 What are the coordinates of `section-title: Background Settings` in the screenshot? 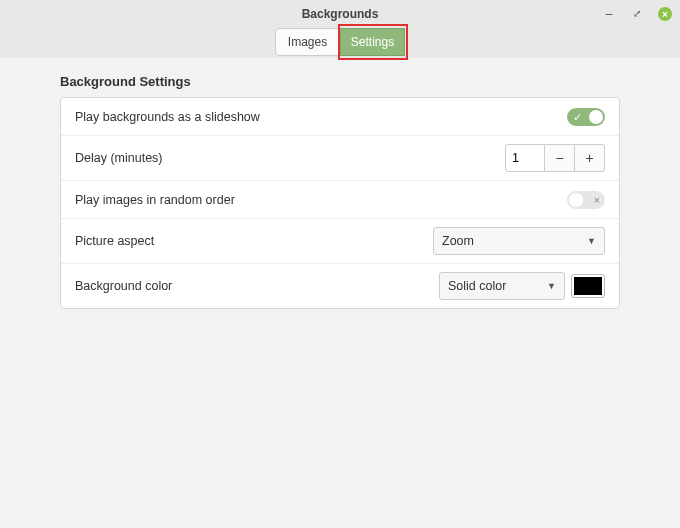 It's located at (340, 82).